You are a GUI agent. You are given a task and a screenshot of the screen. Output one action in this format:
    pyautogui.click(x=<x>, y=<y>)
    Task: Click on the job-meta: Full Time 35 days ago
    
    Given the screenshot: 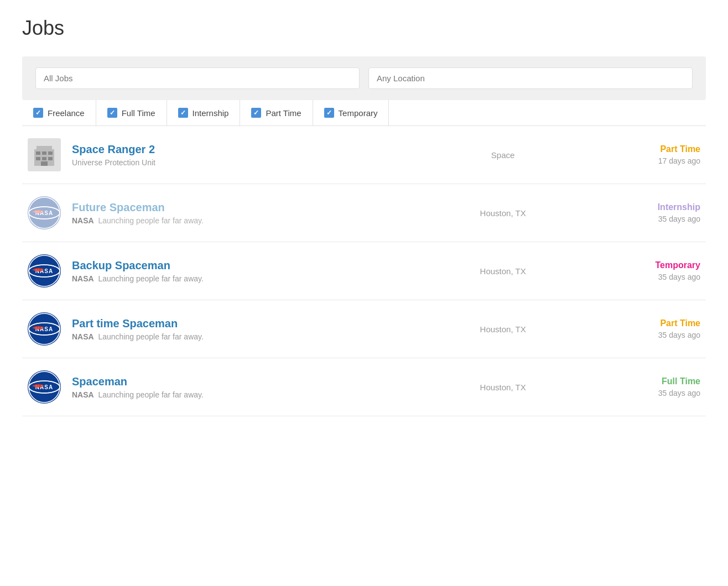 What is the action you would take?
    pyautogui.click(x=667, y=387)
    